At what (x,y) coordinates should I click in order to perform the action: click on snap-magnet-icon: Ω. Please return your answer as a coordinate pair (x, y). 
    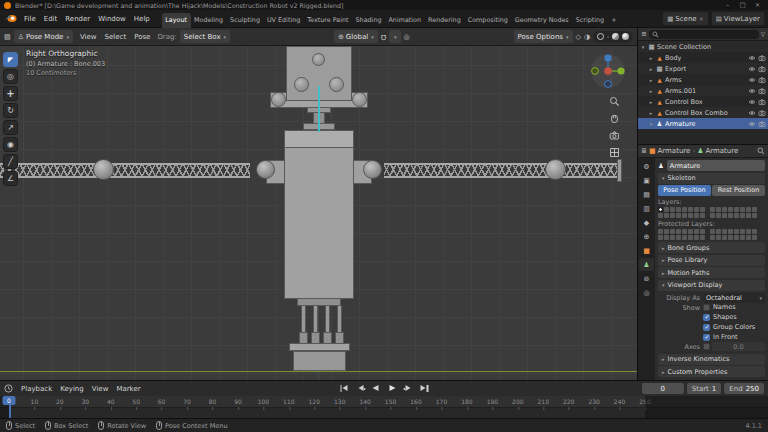
    Looking at the image, I should click on (384, 37).